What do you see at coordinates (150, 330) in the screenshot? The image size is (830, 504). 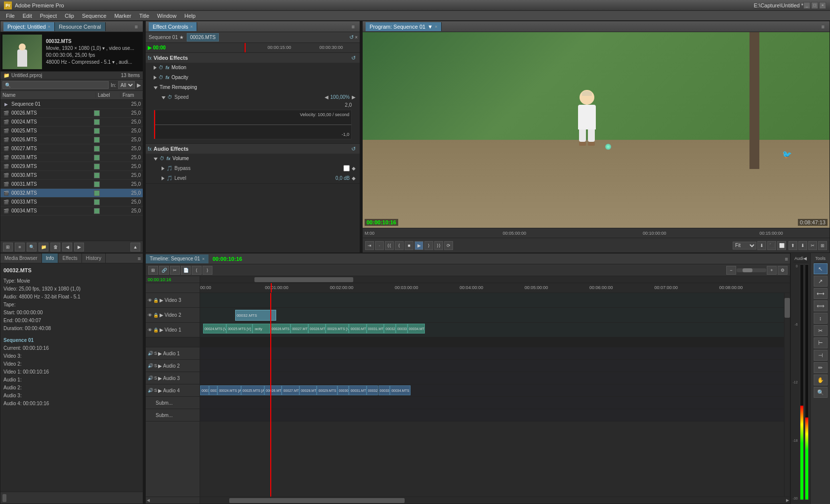 I see `eye-icon-v1: 👁` at bounding box center [150, 330].